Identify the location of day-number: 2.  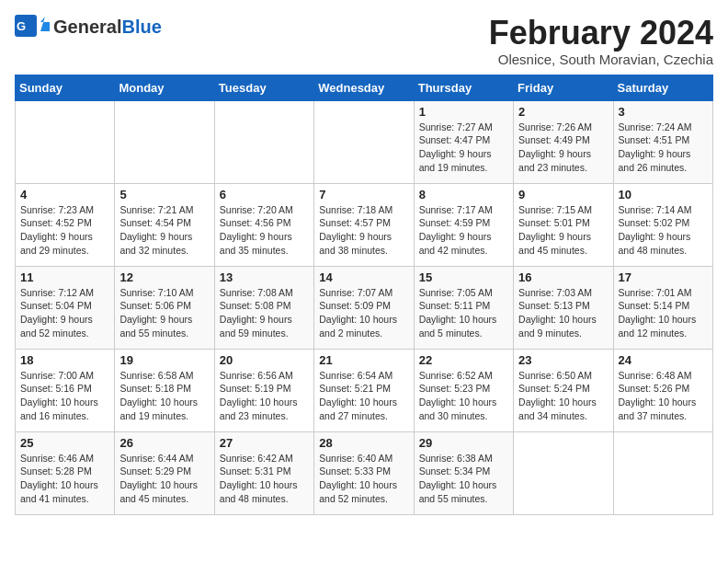
(563, 112).